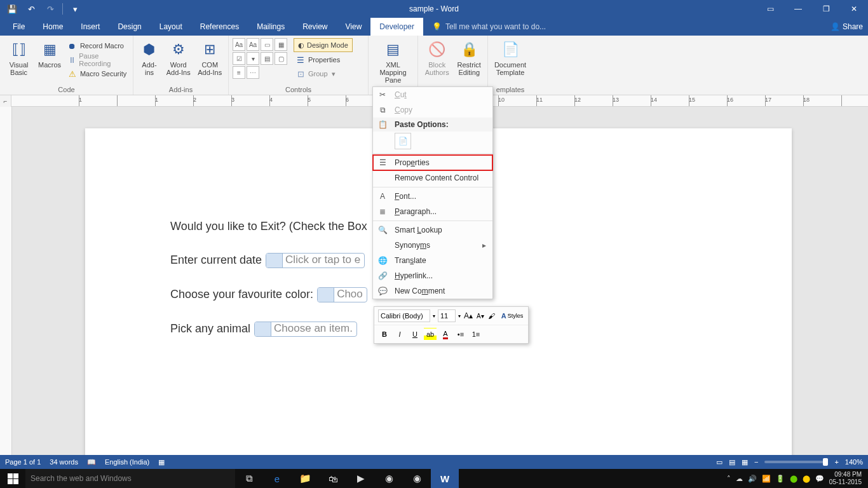 Image resolution: width=868 pixels, height=488 pixels. Describe the element at coordinates (433, 261) in the screenshot. I see `menu-translate: 🌐Translate` at that location.